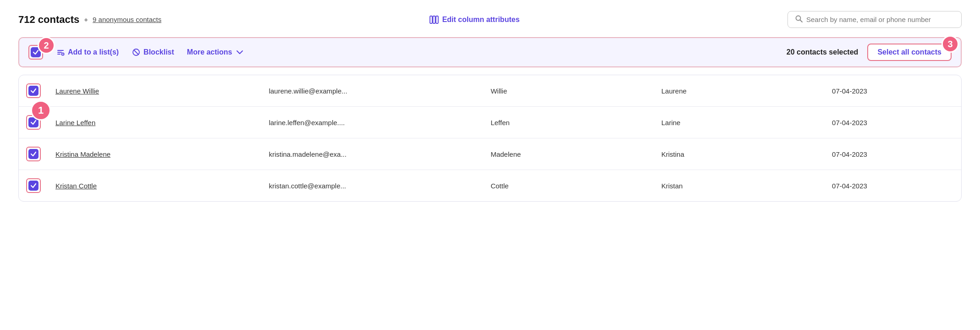  Describe the element at coordinates (799, 19) in the screenshot. I see `search-icon` at that location.